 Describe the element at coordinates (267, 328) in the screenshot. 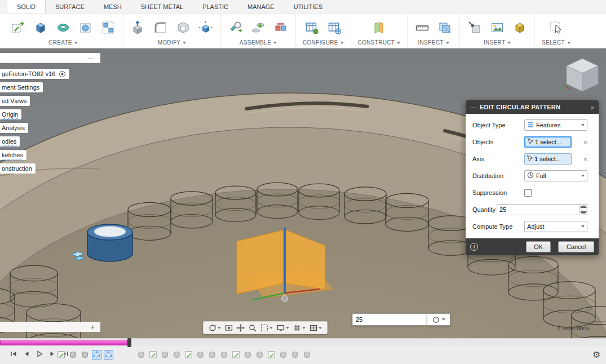

I see `zoom-window-icon` at that location.